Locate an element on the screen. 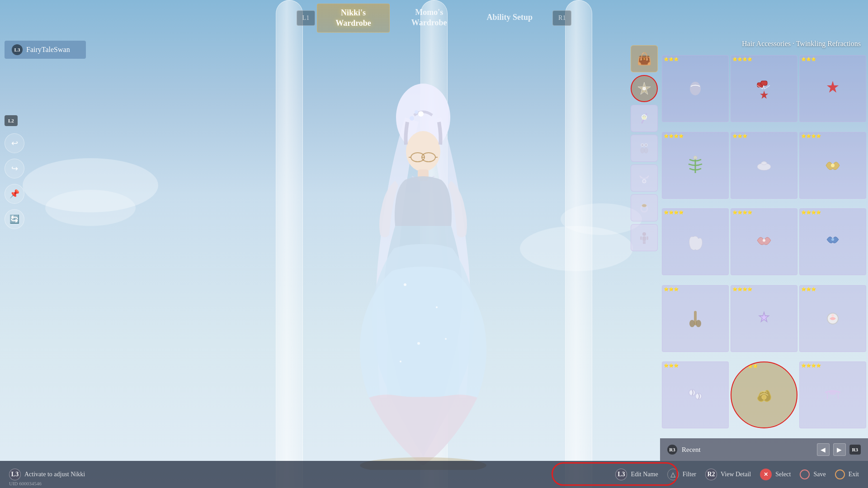  category-necklace is located at coordinates (644, 178).